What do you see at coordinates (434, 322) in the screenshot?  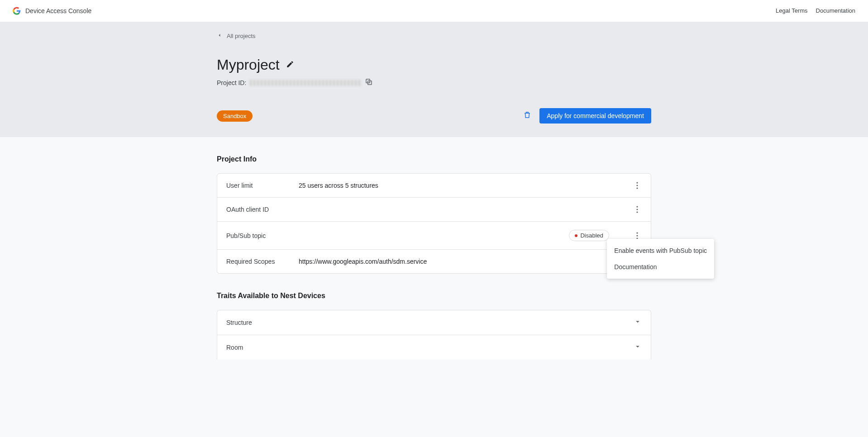 I see `trait-row-structure: Structure` at bounding box center [434, 322].